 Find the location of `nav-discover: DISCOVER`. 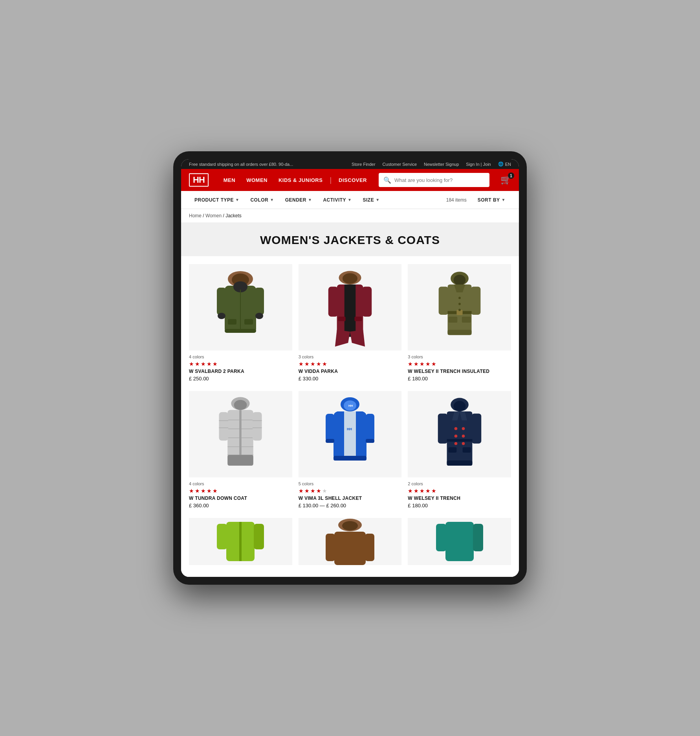

nav-discover: DISCOVER is located at coordinates (353, 180).